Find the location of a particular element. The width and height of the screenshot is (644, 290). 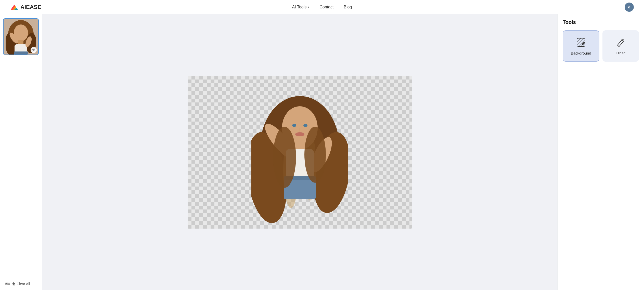

sidebar-footer: 1/50 🗑 Clear All is located at coordinates (21, 282).